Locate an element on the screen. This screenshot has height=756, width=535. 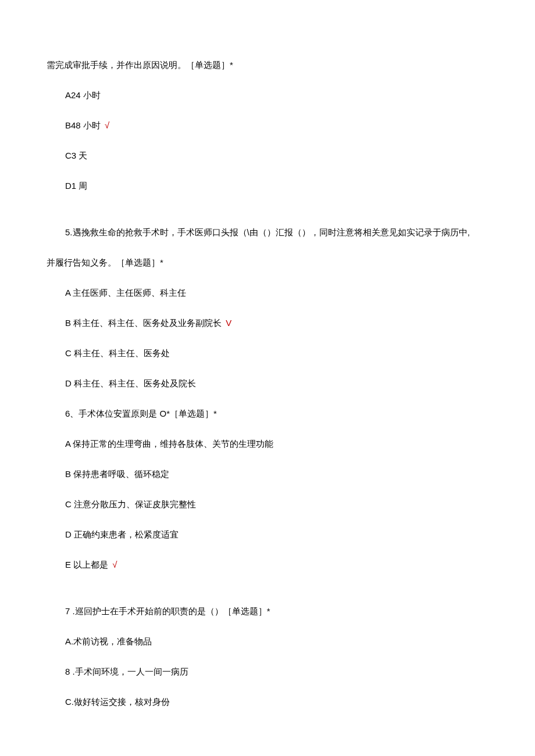
q5-stem-line1: 5.遇挽救生命的抢救手术时，手术医师口头报（\由（）汇报（），同时注意将相关意见… is located at coordinates (268, 232).